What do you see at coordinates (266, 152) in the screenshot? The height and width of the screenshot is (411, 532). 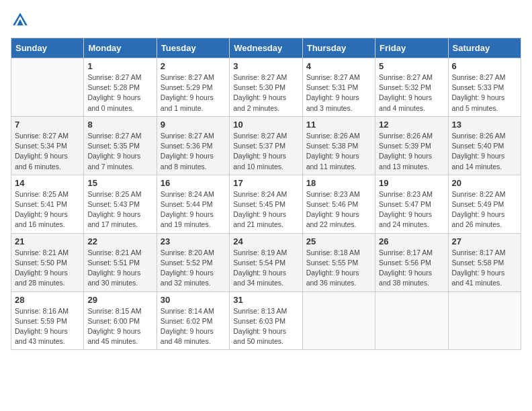 I see `day-info: Sunrise: 8:27 AMSunset: 5:37 PMDaylight:…` at bounding box center [266, 152].